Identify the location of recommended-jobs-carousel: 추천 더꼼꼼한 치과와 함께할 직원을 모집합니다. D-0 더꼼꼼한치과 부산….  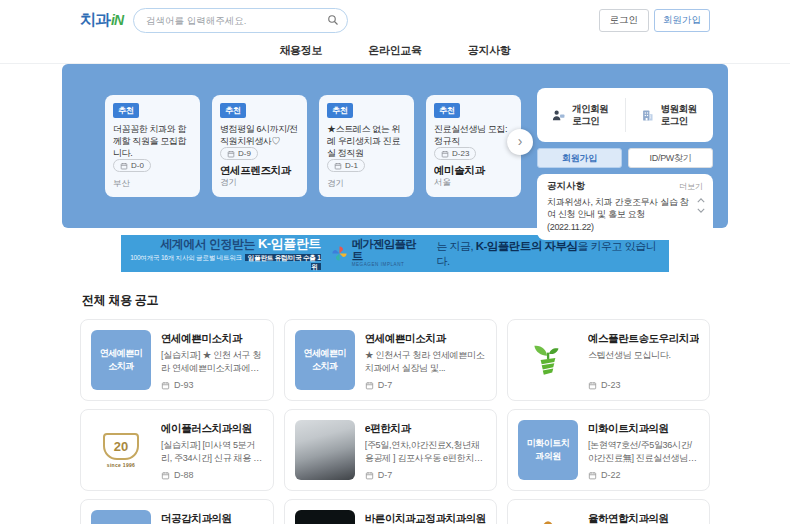
(313, 146).